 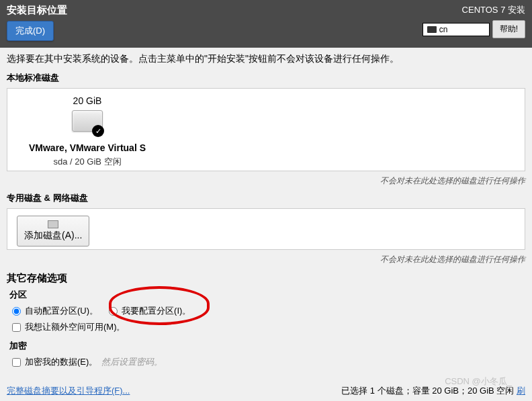 I want to click on checkmark-icon: ✓, so click(x=98, y=131).